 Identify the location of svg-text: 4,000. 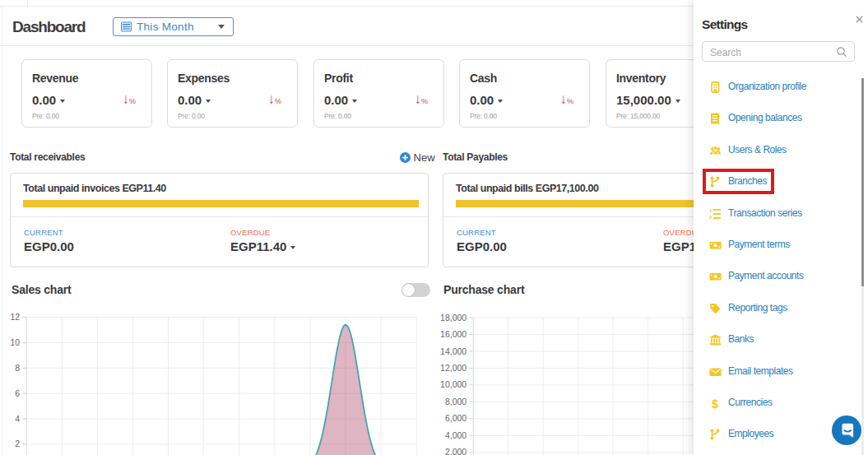
(456, 435).